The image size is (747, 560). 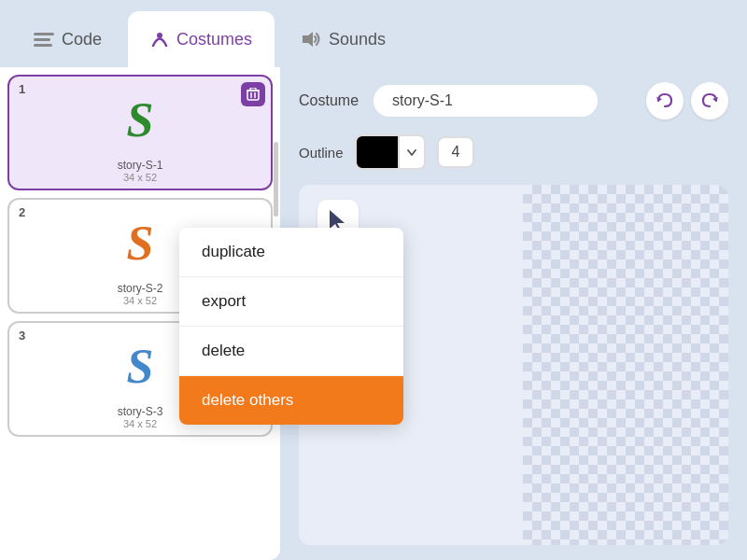 What do you see at coordinates (22, 213) in the screenshot?
I see `item-number-2: 2` at bounding box center [22, 213].